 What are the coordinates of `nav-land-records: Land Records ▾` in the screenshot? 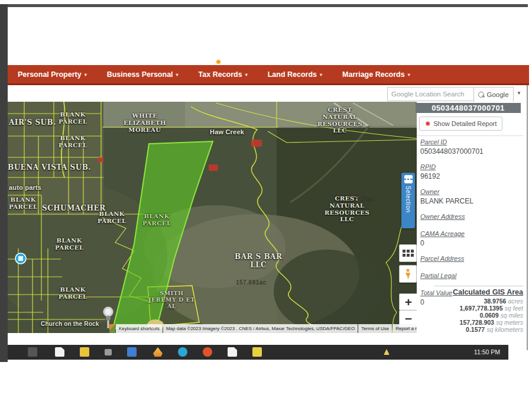 It's located at (295, 75).